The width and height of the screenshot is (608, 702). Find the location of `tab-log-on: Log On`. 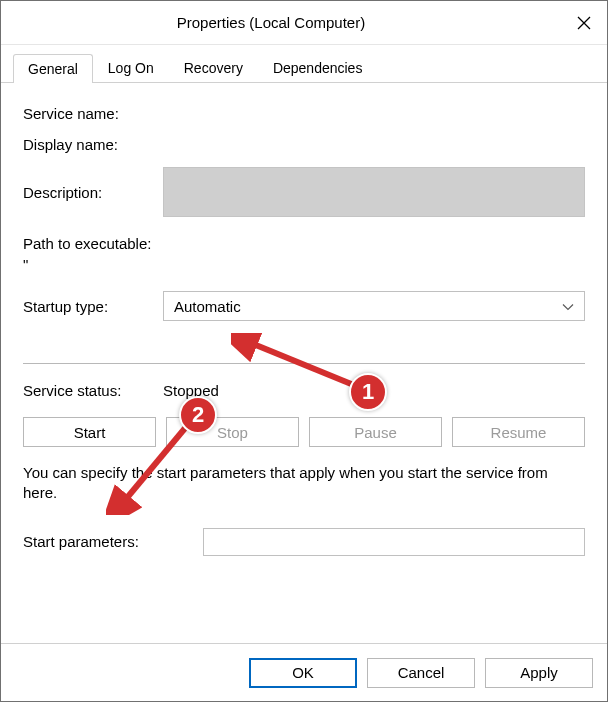

tab-log-on: Log On is located at coordinates (131, 68).